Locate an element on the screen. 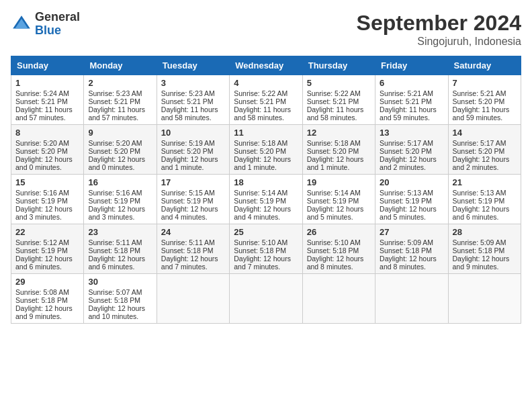 The width and height of the screenshot is (532, 411). calendar-cell: 14 Sunrise: 5:17 AM Sunset: 5:20 PM Dayl… is located at coordinates (484, 150).